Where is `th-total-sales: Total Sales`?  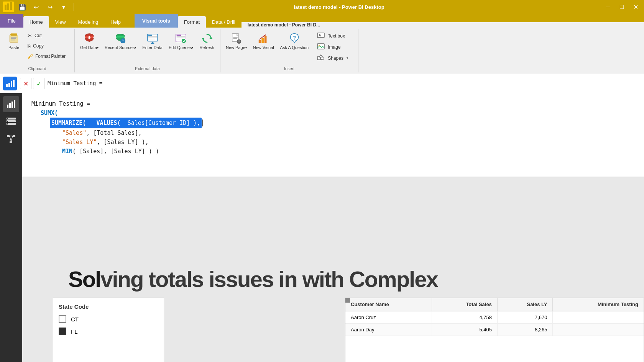 th-total-sales: Total Sales is located at coordinates (465, 305).